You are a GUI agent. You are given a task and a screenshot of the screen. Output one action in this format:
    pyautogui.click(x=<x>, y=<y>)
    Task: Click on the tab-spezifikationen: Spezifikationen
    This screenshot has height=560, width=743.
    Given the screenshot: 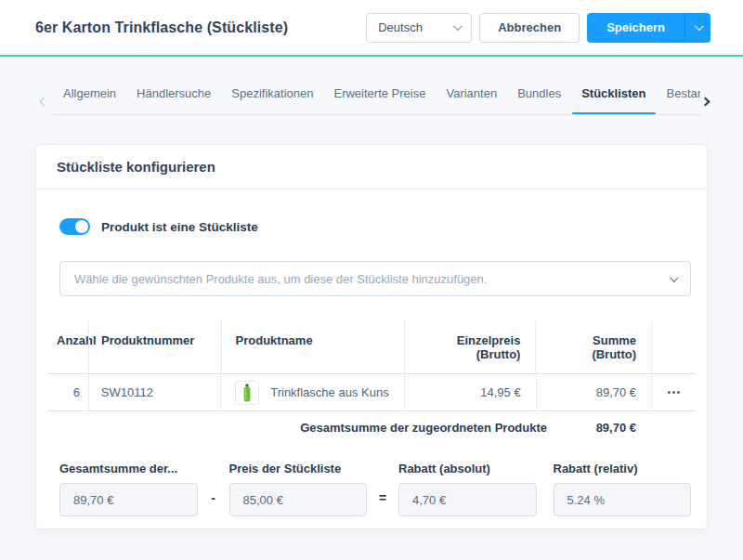 What is the action you would take?
    pyautogui.click(x=272, y=96)
    